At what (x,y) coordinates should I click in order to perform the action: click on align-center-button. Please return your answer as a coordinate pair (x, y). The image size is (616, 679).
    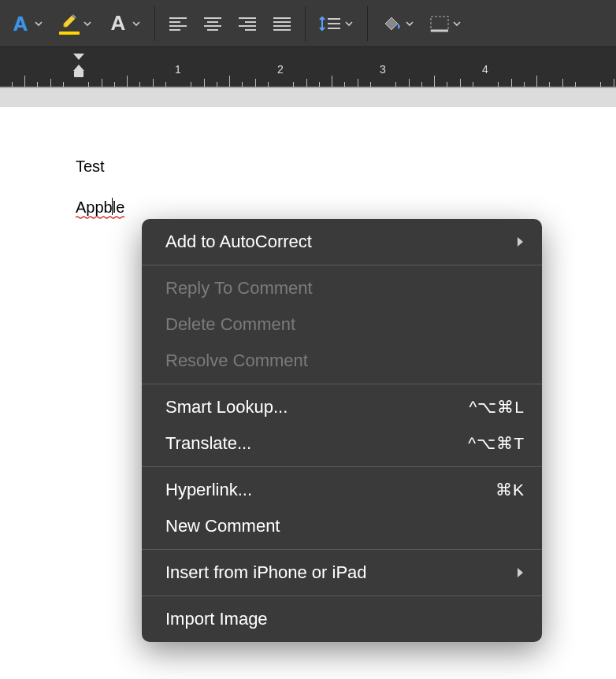
    Looking at the image, I should click on (213, 24).